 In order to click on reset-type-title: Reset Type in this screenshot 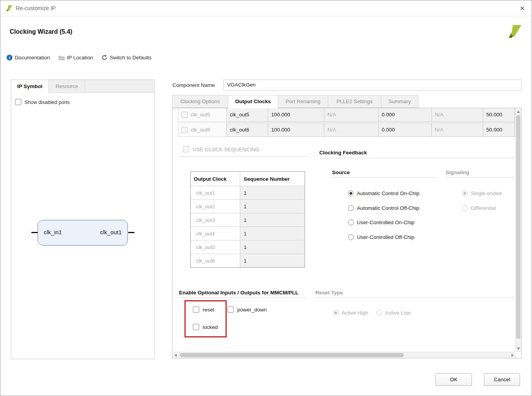, I will do `click(329, 292)`.